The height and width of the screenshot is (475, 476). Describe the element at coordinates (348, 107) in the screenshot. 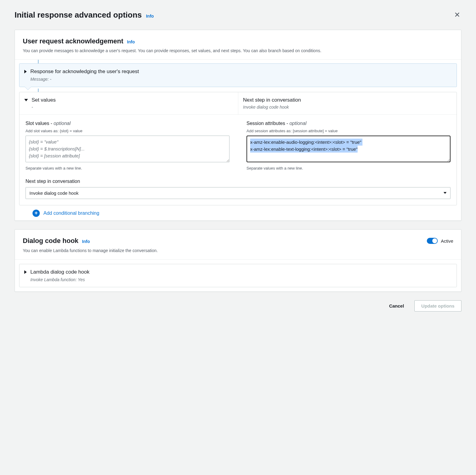

I see `next-step-sub: Invoke dialog code hook` at that location.